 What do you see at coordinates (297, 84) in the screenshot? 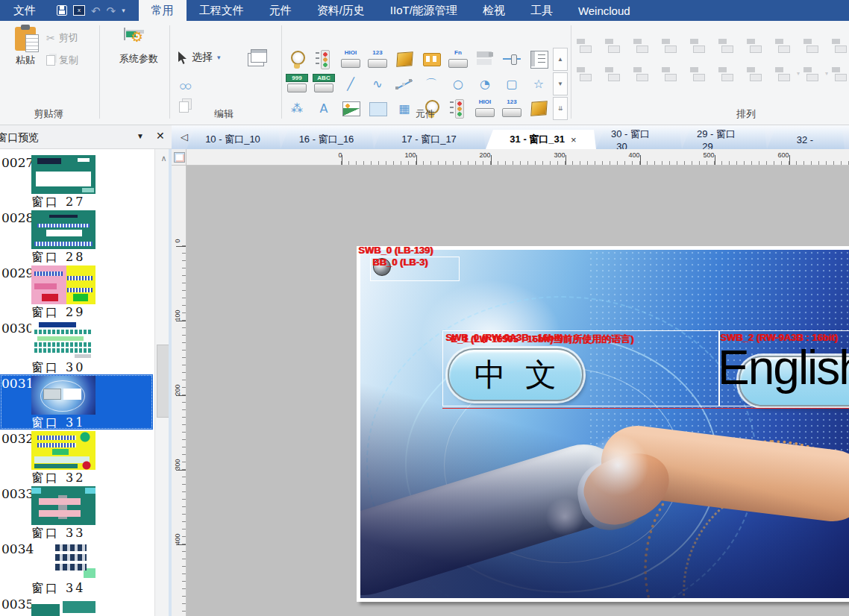
I see `component-palette-item: 999` at bounding box center [297, 84].